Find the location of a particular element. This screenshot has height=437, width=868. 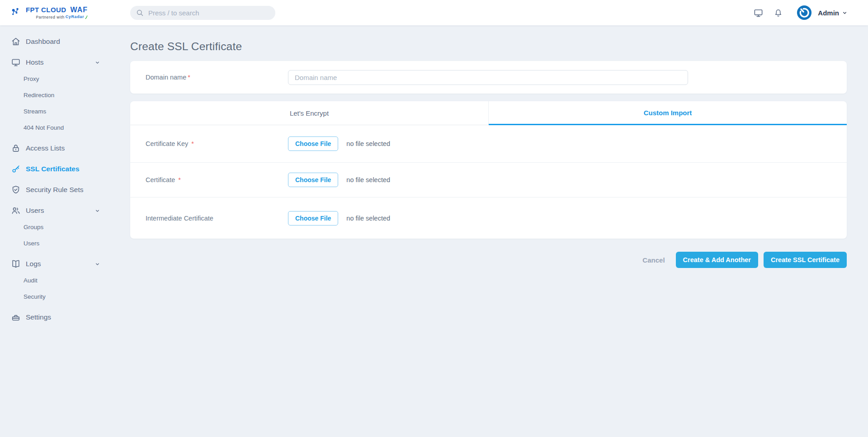

domain-card: Domain name* is located at coordinates (488, 77).